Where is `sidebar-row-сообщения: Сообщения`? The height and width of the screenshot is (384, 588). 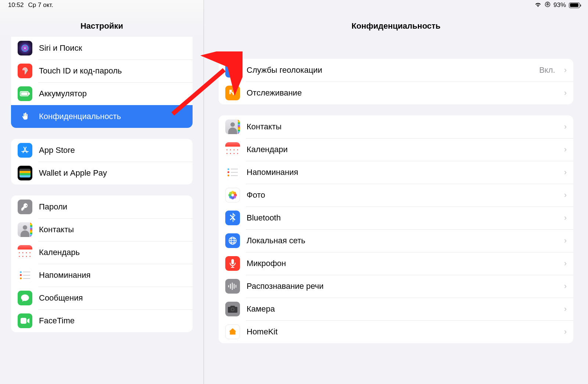 sidebar-row-сообщения: Сообщения is located at coordinates (102, 298).